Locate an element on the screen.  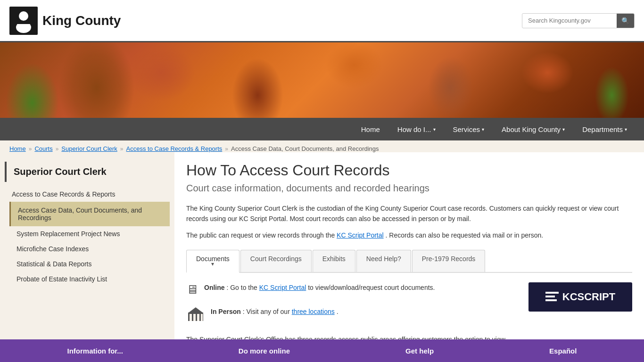
nav-howdoi: How do I... ▾ is located at coordinates (417, 129).